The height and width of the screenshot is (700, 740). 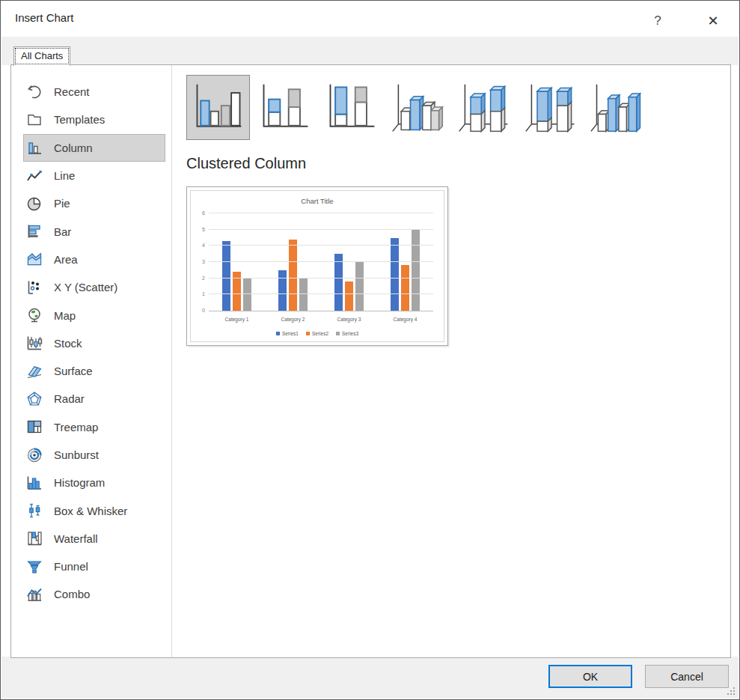 What do you see at coordinates (204, 262) in the screenshot?
I see `y-axis-tick-label: 3` at bounding box center [204, 262].